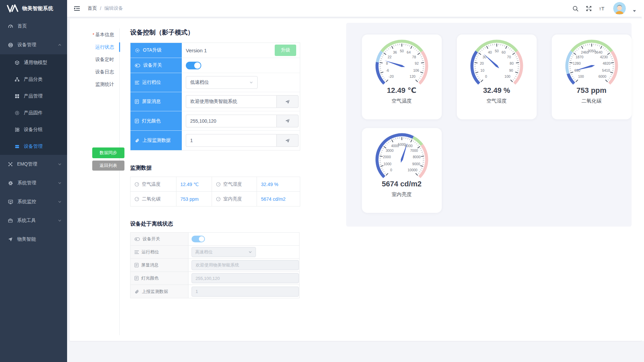 This screenshot has height=362, width=644. I want to click on device-switch-toggle-disabled, so click(198, 239).